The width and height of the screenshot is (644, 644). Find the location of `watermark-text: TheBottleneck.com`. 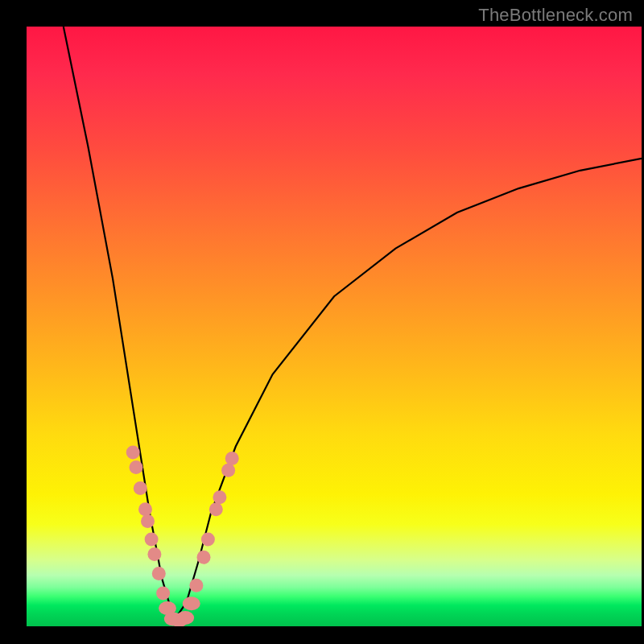

watermark-text: TheBottleneck.com is located at coordinates (555, 15).